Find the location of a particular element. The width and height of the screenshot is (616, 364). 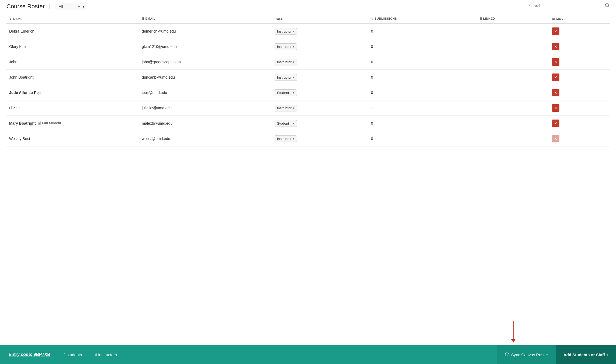

students-stat: 2 students is located at coordinates (73, 355).